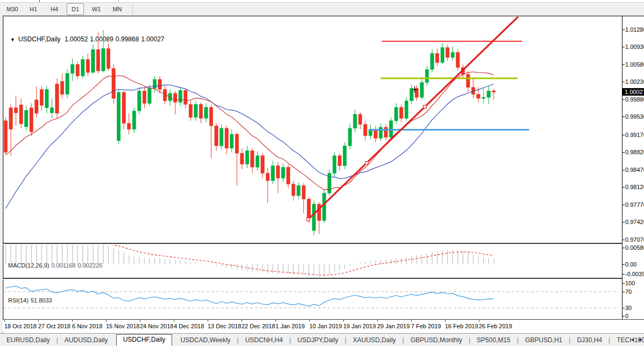 This screenshot has height=346, width=644. Describe the element at coordinates (96, 9) in the screenshot. I see `timeframe-button-w1: W1` at that location.